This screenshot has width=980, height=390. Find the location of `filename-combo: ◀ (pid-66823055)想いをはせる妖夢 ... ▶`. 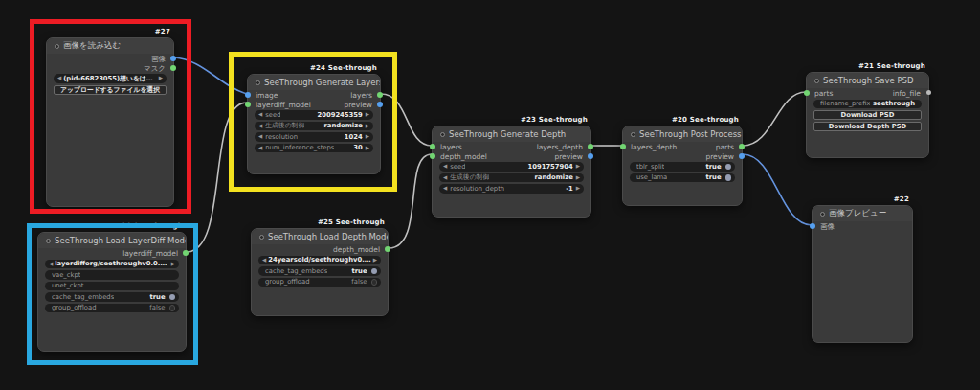

filename-combo: ◀ (pid-66823055)想いをはせる妖夢 ... ▶ is located at coordinates (110, 79).